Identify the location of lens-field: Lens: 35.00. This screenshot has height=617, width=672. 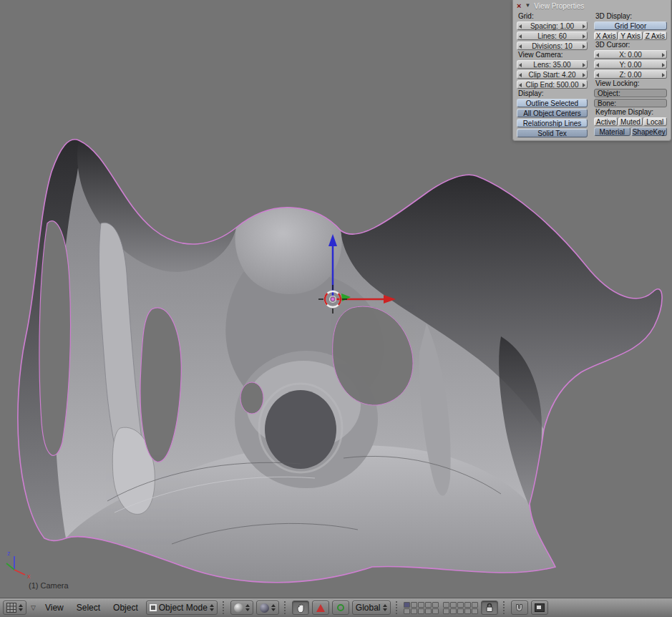
(552, 64).